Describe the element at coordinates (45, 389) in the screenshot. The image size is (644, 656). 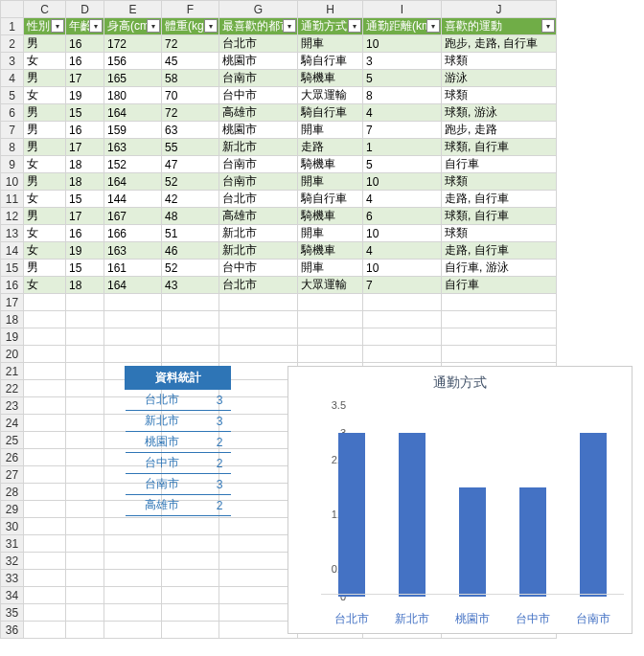
I see `cell-C22` at that location.